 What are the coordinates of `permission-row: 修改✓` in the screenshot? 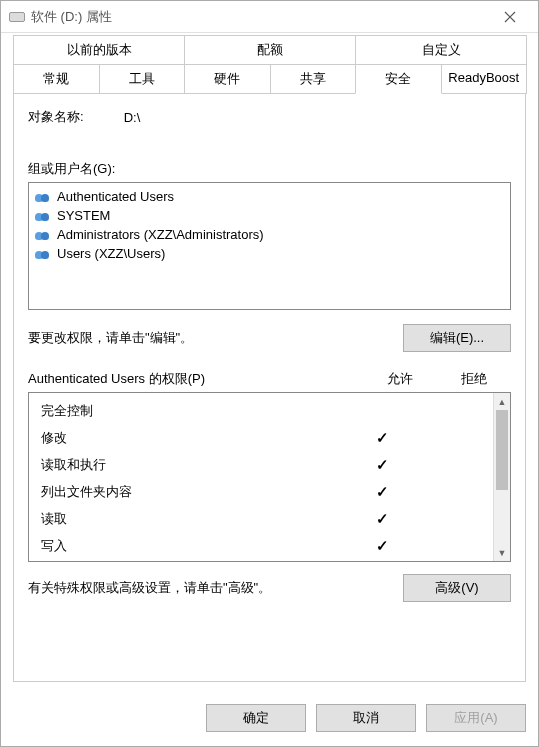 It's located at (267, 438).